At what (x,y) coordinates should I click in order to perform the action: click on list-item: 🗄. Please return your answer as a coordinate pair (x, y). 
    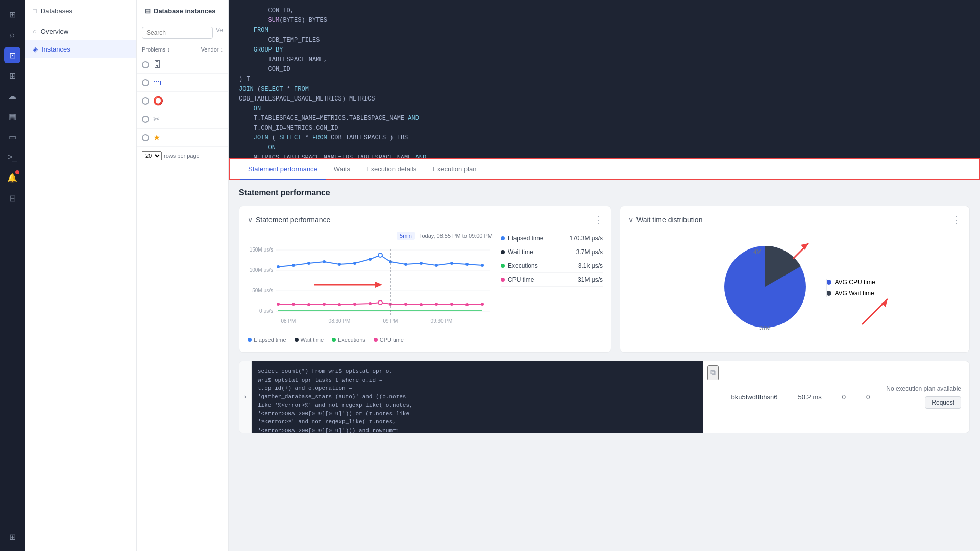
    Looking at the image, I should click on (183, 65).